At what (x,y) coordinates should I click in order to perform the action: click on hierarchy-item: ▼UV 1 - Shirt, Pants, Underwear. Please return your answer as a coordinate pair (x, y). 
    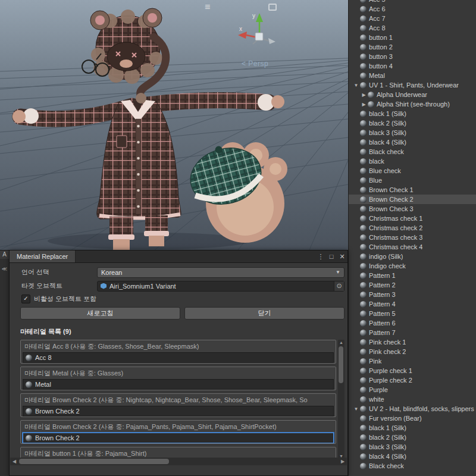
    Looking at the image, I should click on (412, 85).